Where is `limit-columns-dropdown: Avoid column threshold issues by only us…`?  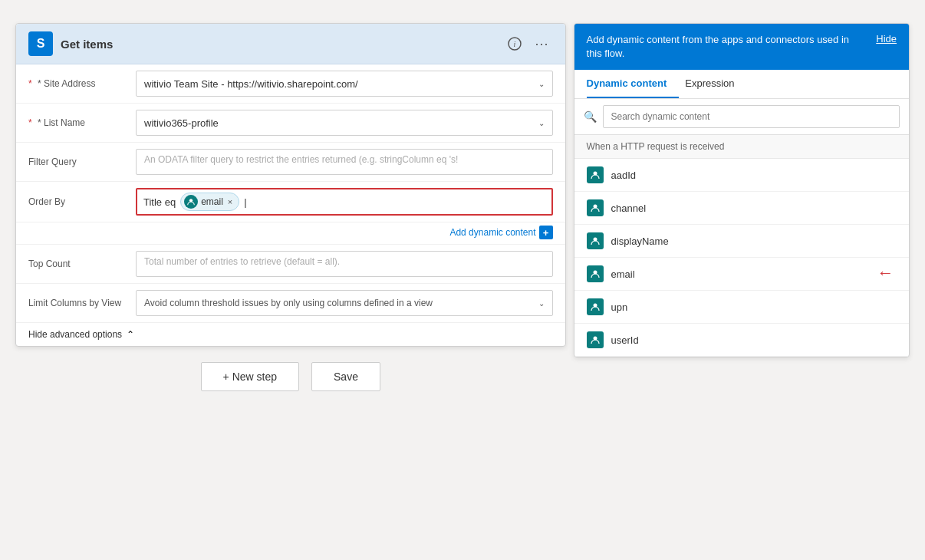 limit-columns-dropdown: Avoid column threshold issues by only us… is located at coordinates (344, 303).